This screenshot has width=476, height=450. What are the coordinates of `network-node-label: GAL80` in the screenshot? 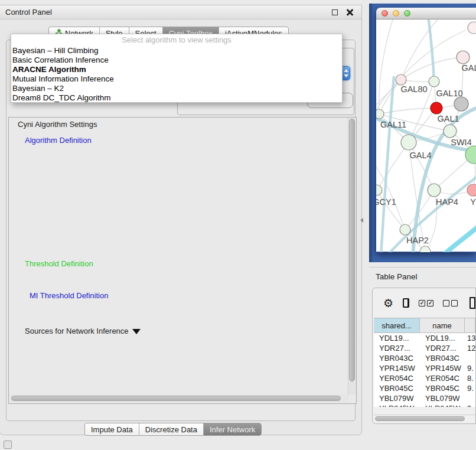 It's located at (413, 89).